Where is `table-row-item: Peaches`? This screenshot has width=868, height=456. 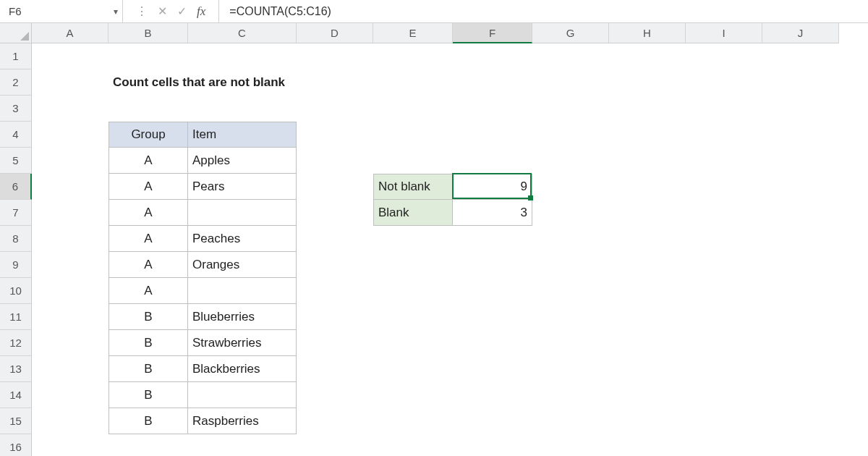 table-row-item: Peaches is located at coordinates (242, 239).